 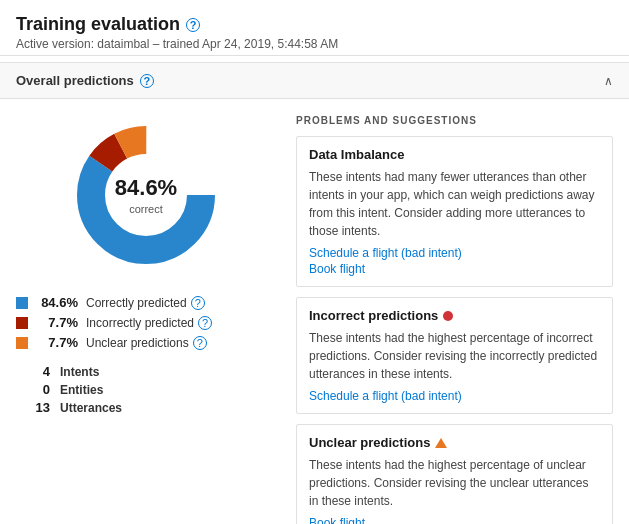 I want to click on stats-lbl-intents: Intents, so click(x=80, y=372).